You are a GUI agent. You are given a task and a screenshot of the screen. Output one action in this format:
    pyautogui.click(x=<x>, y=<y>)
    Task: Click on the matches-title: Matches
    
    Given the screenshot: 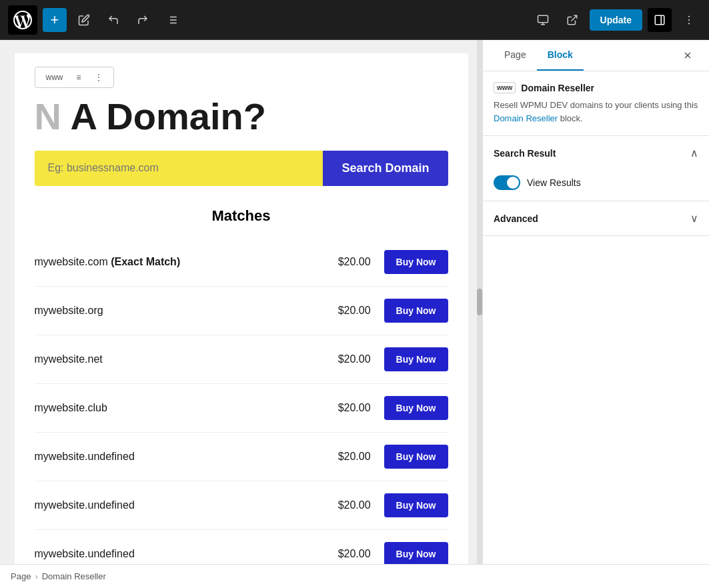 What is the action you would take?
    pyautogui.click(x=241, y=216)
    